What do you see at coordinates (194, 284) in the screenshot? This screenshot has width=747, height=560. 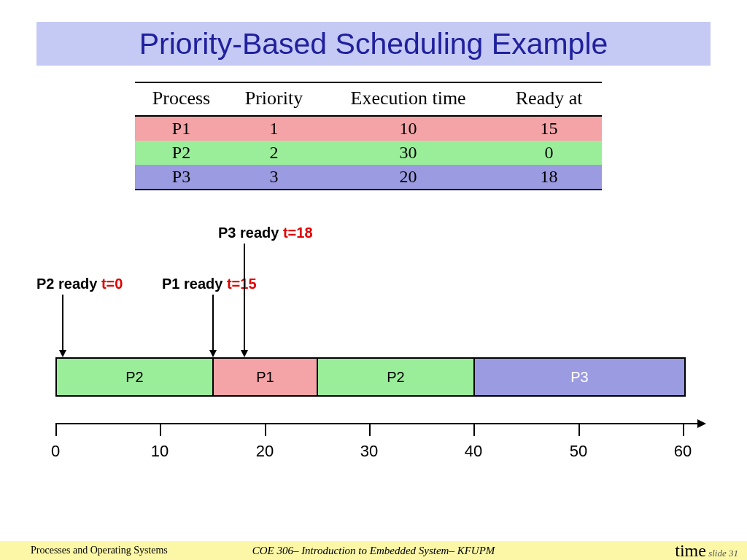 I see `anno-p1-label: P1 ready` at bounding box center [194, 284].